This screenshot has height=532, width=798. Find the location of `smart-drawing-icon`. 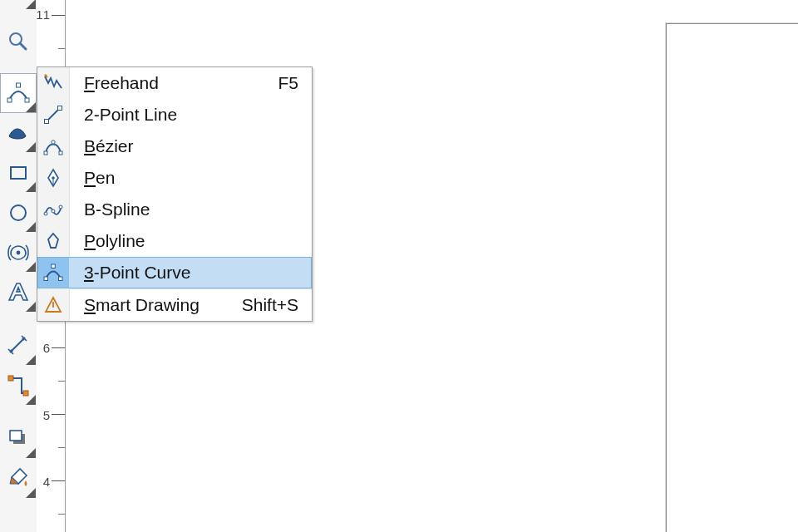

smart-drawing-icon is located at coordinates (53, 305).